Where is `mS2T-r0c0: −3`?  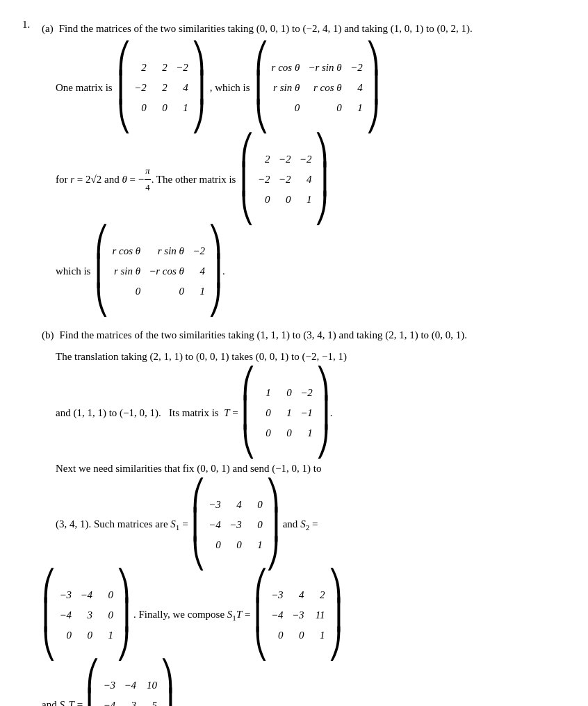
mS2T-r0c0: −3 is located at coordinates (109, 685).